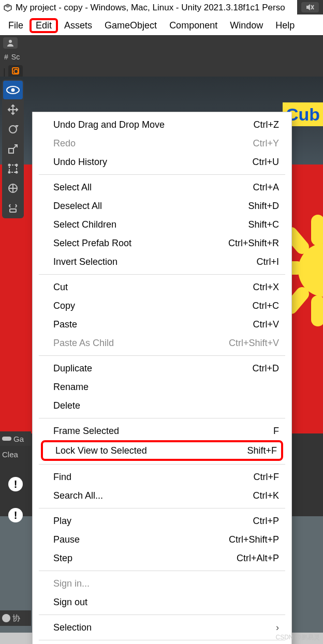 The height and width of the screenshot is (644, 323). What do you see at coordinates (162, 125) in the screenshot?
I see `menu-undo: Undo Drag and Drop MoveCtrl+Z` at bounding box center [162, 125].